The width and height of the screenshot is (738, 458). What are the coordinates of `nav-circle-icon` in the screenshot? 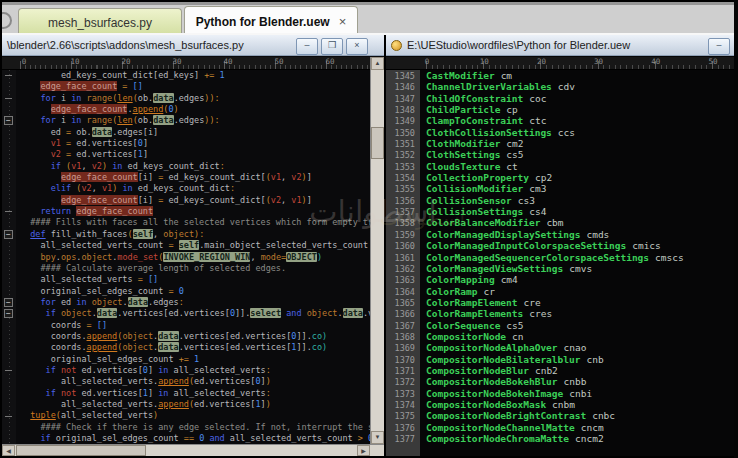 It's located at (7, 20).